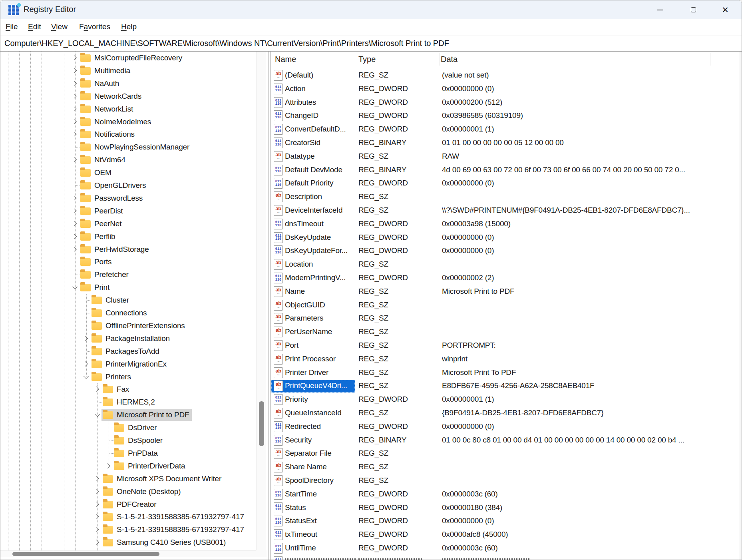 The height and width of the screenshot is (560, 742). I want to click on tree-node-fax: Fax, so click(117, 389).